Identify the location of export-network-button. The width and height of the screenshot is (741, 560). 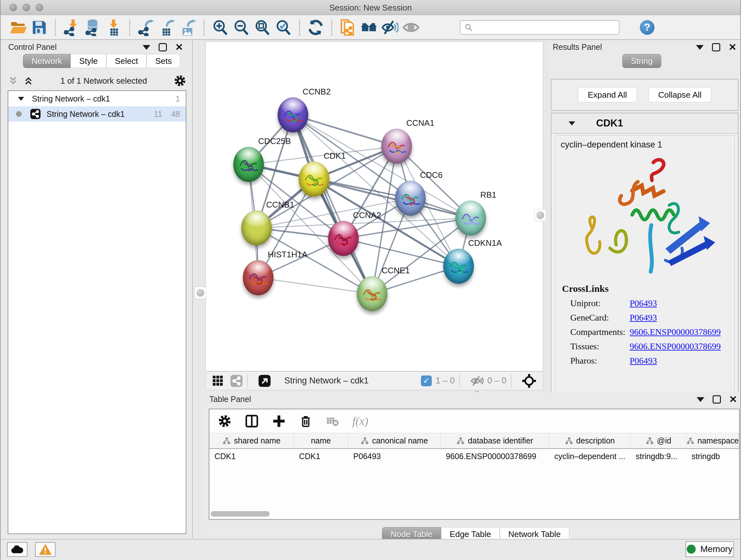
(146, 27).